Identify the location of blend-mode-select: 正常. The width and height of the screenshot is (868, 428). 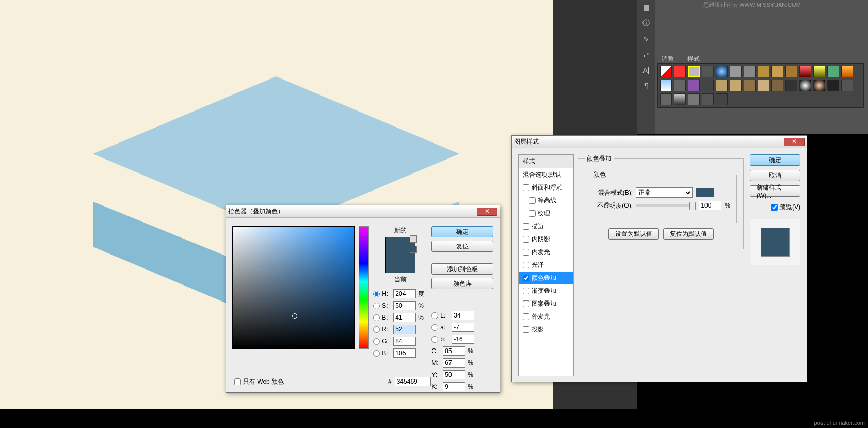
(664, 193).